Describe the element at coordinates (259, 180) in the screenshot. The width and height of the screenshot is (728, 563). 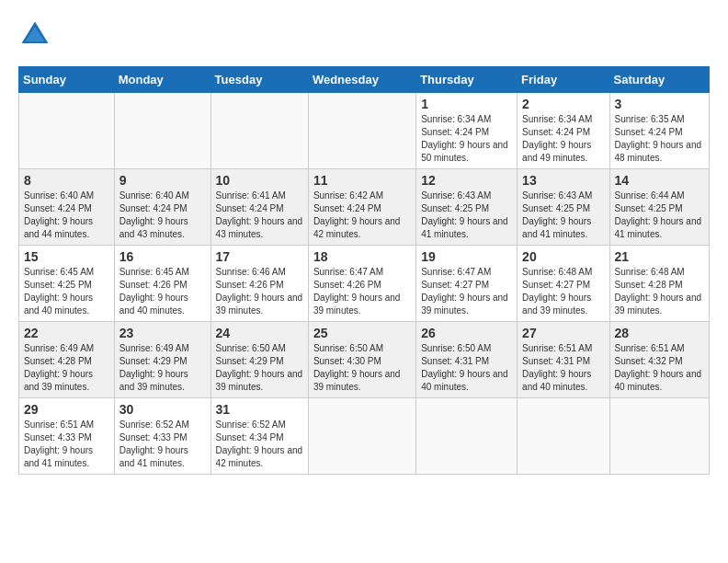
I see `day-number: 10` at that location.